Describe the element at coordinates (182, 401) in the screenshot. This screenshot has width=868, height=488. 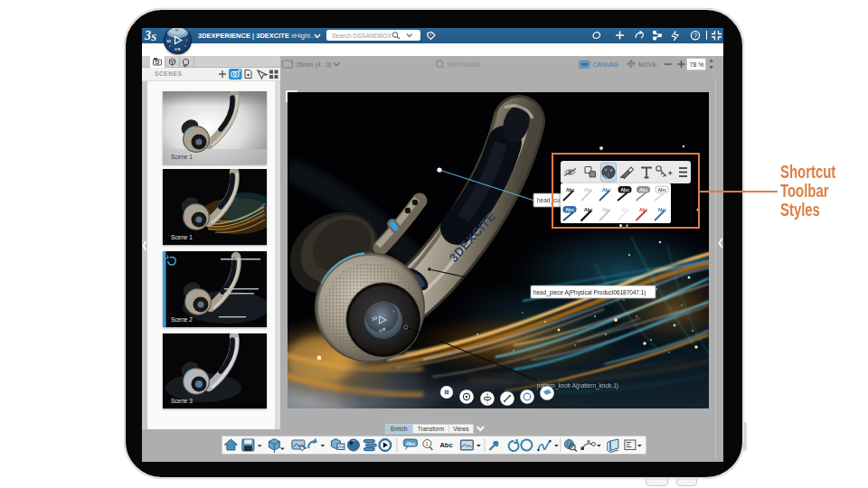
I see `svg-text: Scene 3` at that location.